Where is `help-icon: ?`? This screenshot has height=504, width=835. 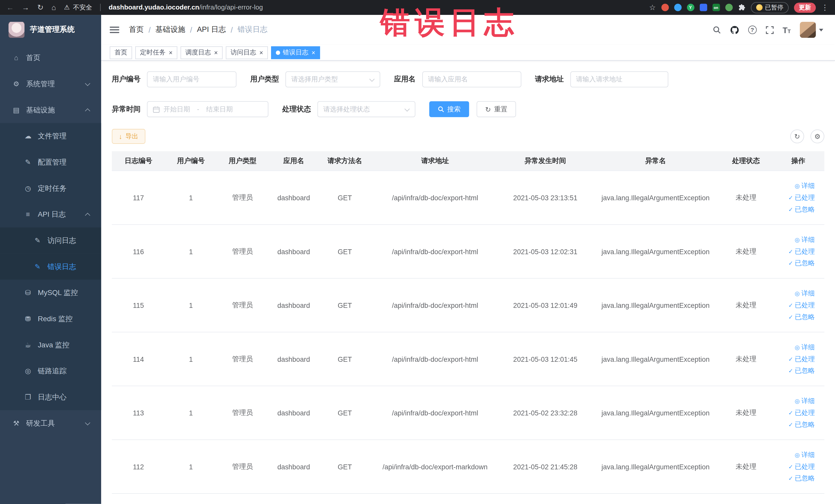 help-icon: ? is located at coordinates (752, 30).